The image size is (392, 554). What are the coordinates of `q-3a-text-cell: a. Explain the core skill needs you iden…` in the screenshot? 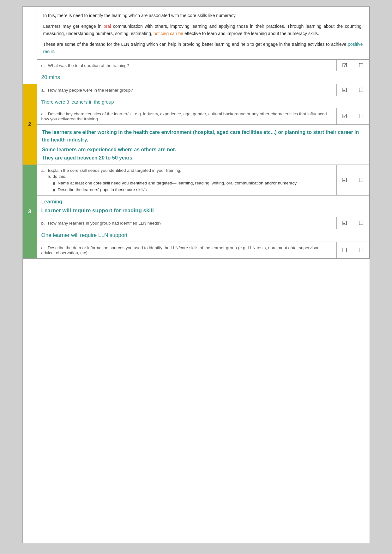 It's located at (187, 180).